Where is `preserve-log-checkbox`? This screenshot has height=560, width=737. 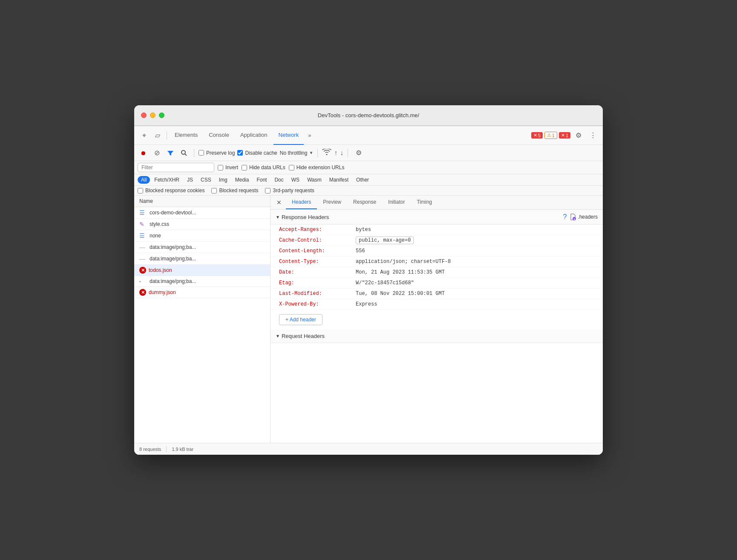 preserve-log-checkbox is located at coordinates (201, 153).